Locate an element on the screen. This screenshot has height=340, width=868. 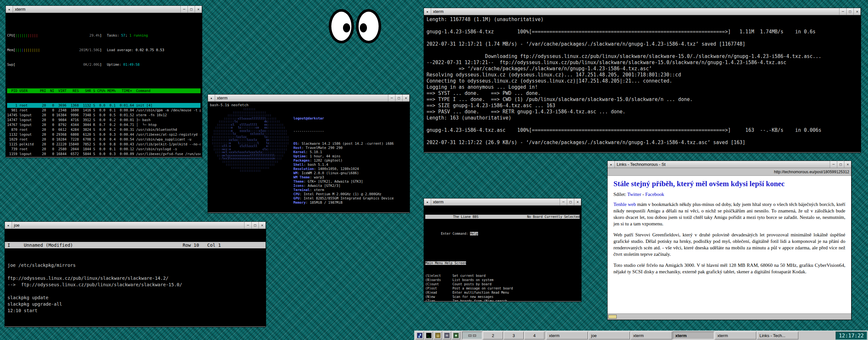
window-links-browser: ▪ Links - Technomorous - St ─ □ ✕ http:/… is located at coordinates (729, 240).